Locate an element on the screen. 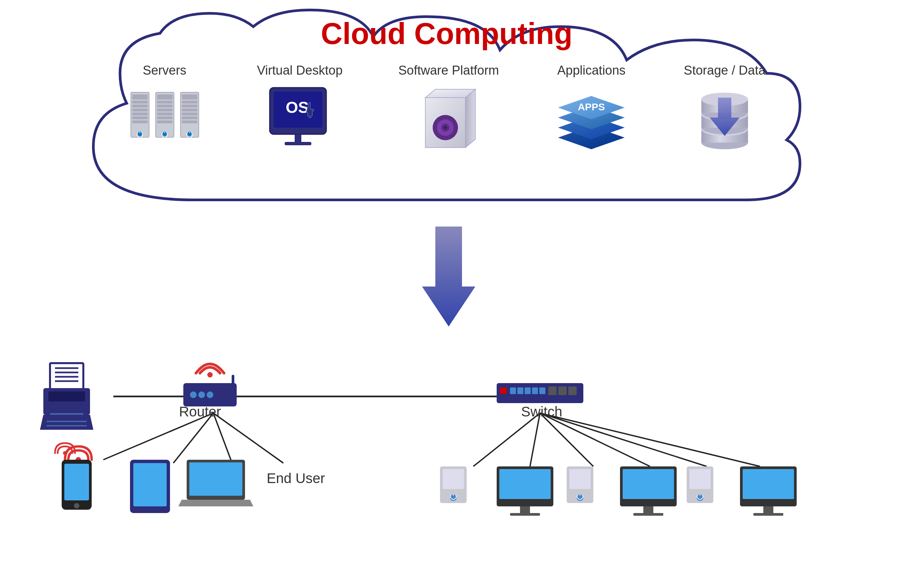  router-label: Router is located at coordinates (200, 411).